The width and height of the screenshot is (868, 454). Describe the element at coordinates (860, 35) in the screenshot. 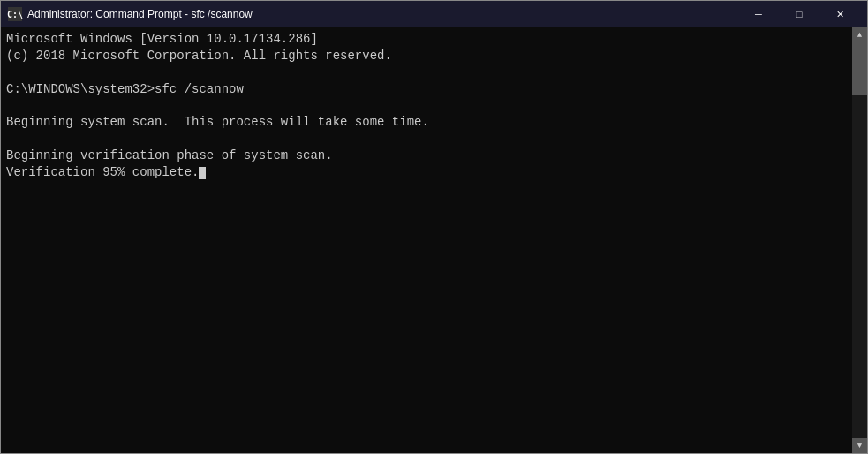

I see `scroll-up-button: ▲` at that location.